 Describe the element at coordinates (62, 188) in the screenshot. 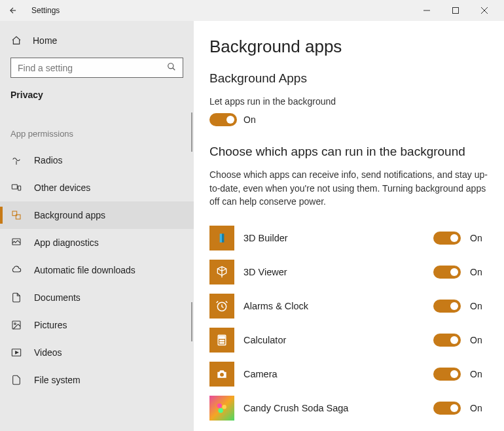

I see `sidebar-item-label: Other devices` at that location.